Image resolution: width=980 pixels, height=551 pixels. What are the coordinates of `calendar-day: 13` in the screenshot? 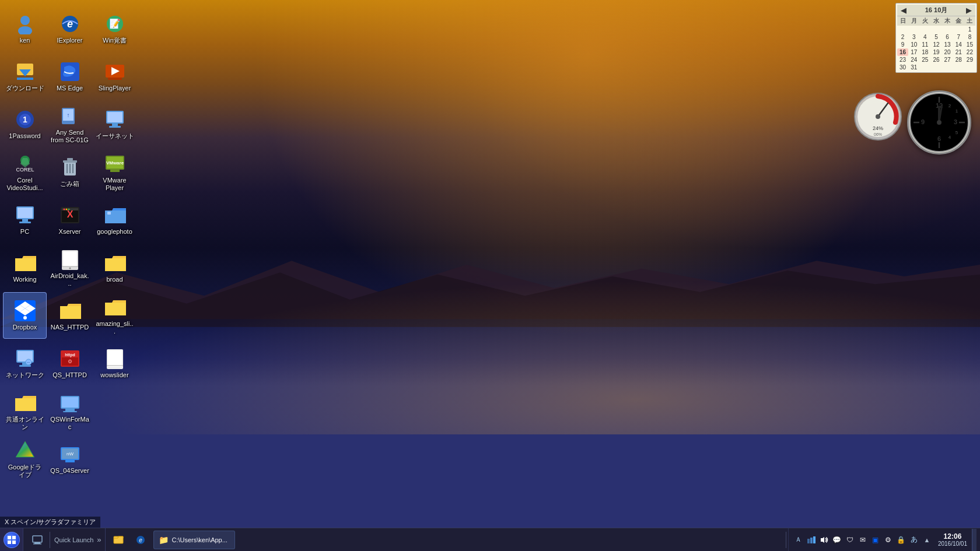 It's located at (947, 44).